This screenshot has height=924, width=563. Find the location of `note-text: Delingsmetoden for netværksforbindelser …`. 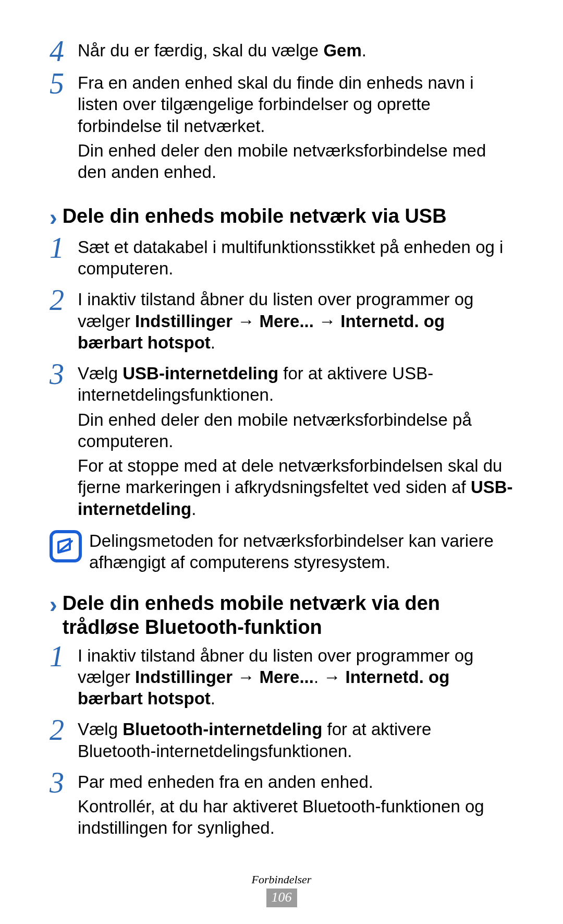

note-text: Delingsmetoden for netværksforbindelser … is located at coordinates (301, 550).